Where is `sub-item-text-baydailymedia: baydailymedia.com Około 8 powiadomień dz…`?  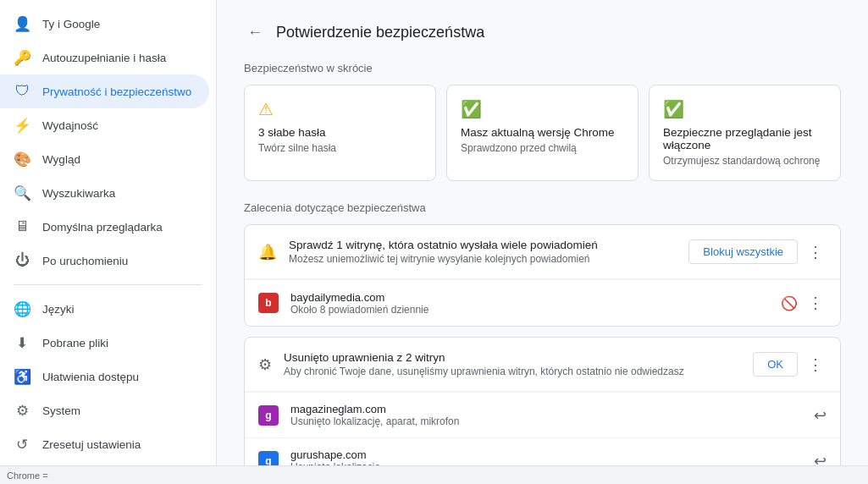 sub-item-text-baydailymedia: baydailymedia.com Około 8 powiadomień dz… is located at coordinates (530, 303).